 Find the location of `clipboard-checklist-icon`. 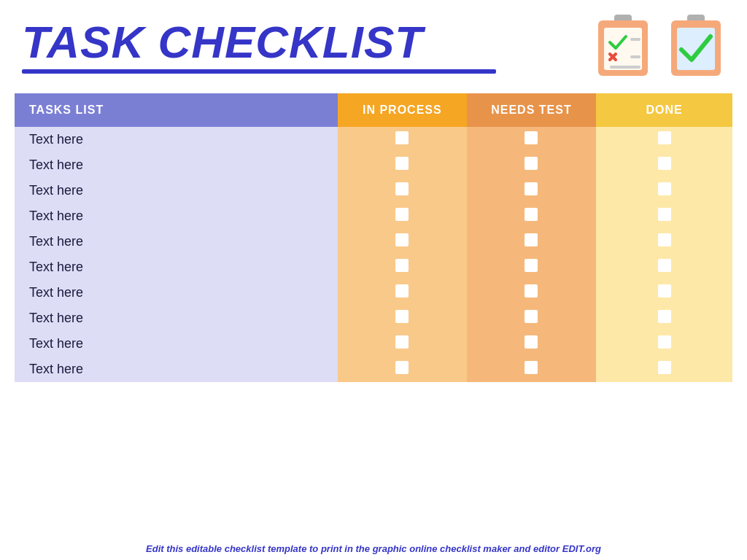

clipboard-checklist-icon is located at coordinates (623, 47).